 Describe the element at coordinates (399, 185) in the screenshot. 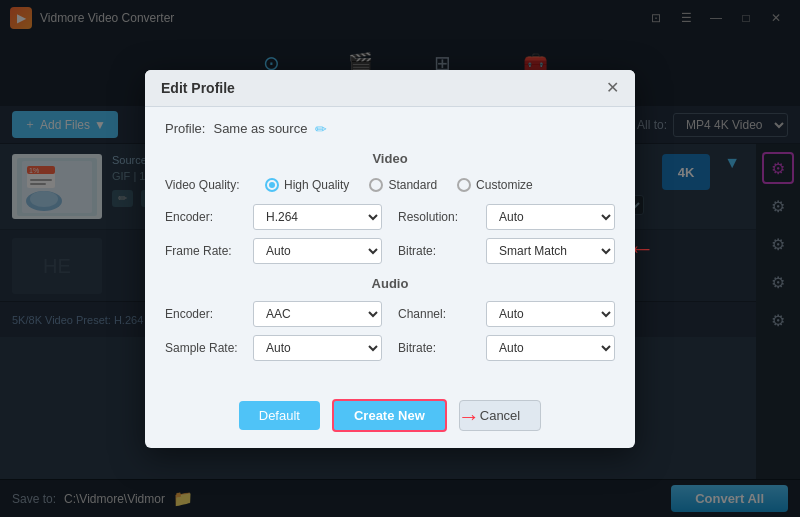

I see `quality-radio-group: High Quality Standard Customize` at that location.